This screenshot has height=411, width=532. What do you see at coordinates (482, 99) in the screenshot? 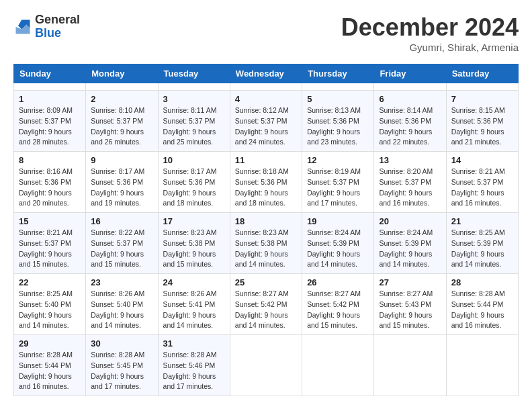
I see `day-number: 7` at bounding box center [482, 99].